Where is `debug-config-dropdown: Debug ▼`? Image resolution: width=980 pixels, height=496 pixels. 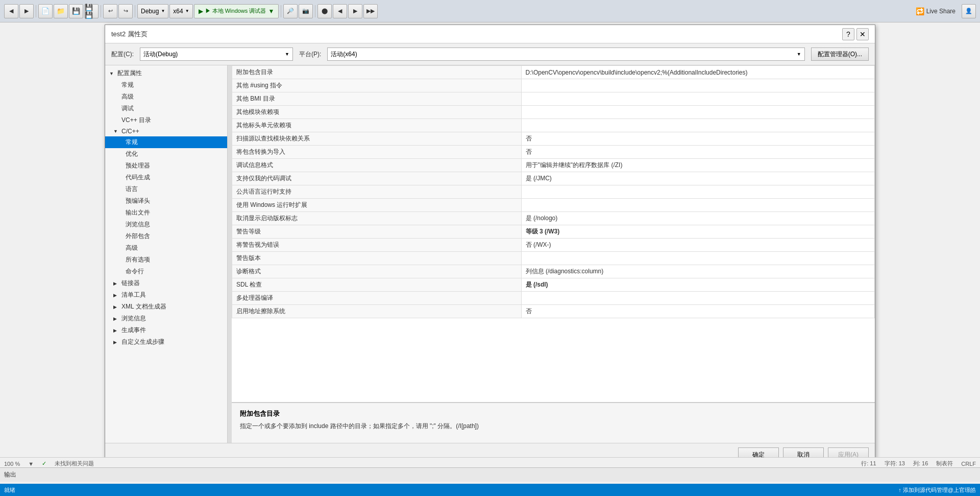
debug-config-dropdown: Debug ▼ is located at coordinates (153, 11).